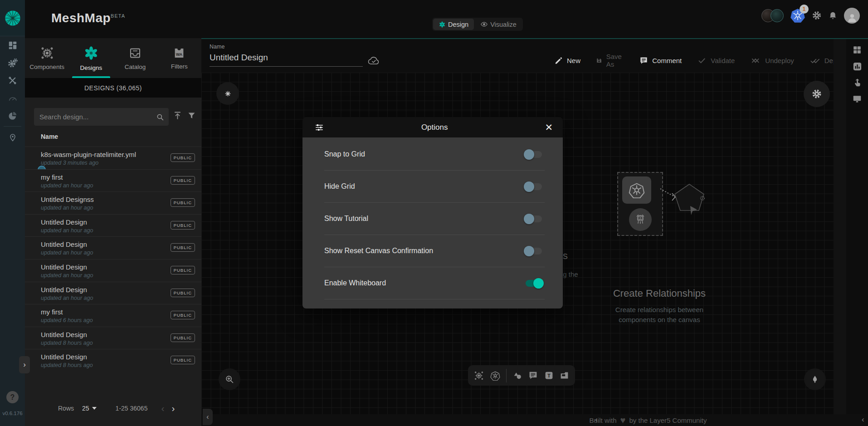 Image resolution: width=868 pixels, height=426 pixels. I want to click on zoom-in-fab, so click(229, 379).